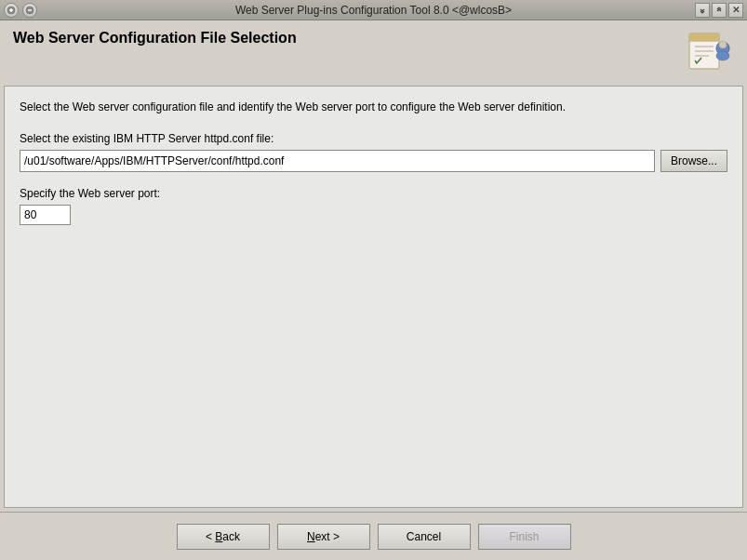 This screenshot has height=560, width=747. Describe the element at coordinates (719, 10) in the screenshot. I see `titlebar-restore-btn` at that location.